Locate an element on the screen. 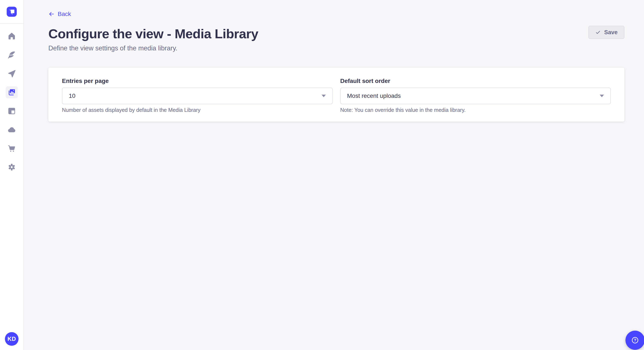 This screenshot has width=644, height=350. sidebar-logo-section is located at coordinates (12, 12).